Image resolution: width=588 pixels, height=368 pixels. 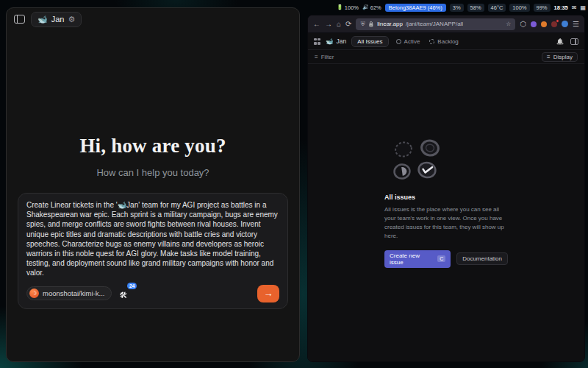 I want to click on url-bar: ⛨ 🔒 linear.app/jani/team/JANAPP/all ☆, so click(x=435, y=24).